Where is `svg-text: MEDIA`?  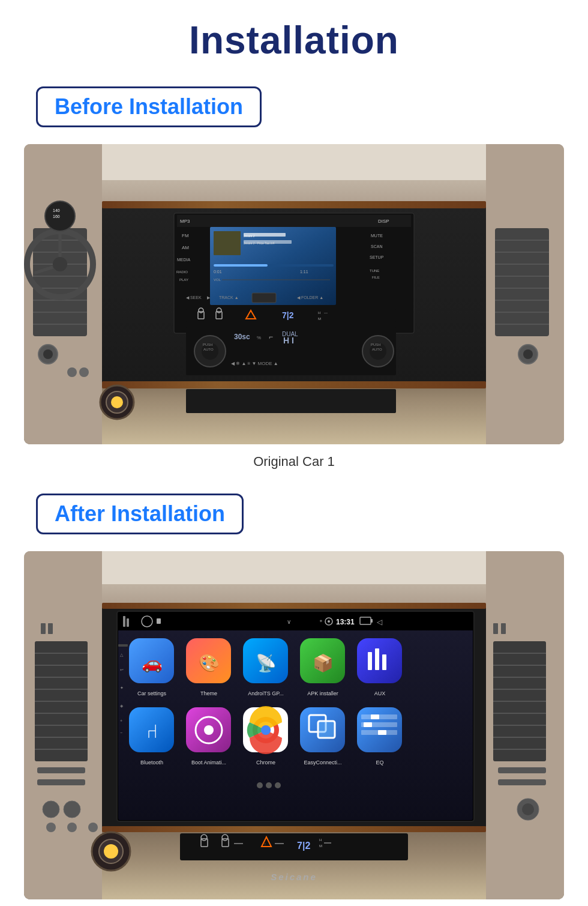
svg-text: MEDIA is located at coordinates (184, 259).